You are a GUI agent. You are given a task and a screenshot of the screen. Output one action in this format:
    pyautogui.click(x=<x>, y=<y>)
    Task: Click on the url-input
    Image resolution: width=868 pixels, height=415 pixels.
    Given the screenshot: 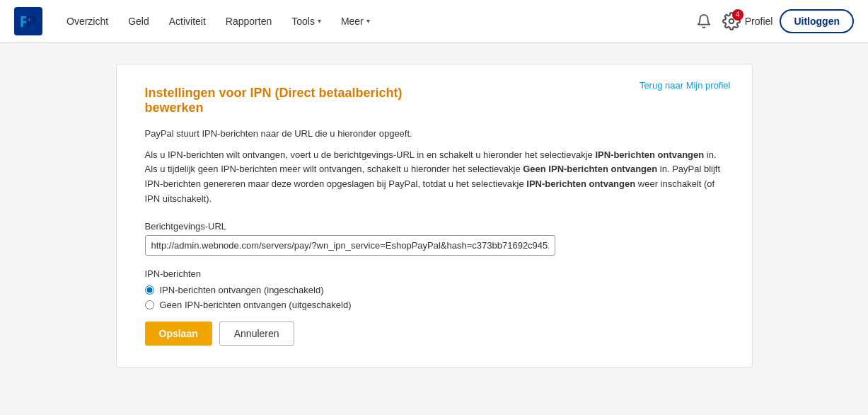 What is the action you would take?
    pyautogui.click(x=350, y=245)
    